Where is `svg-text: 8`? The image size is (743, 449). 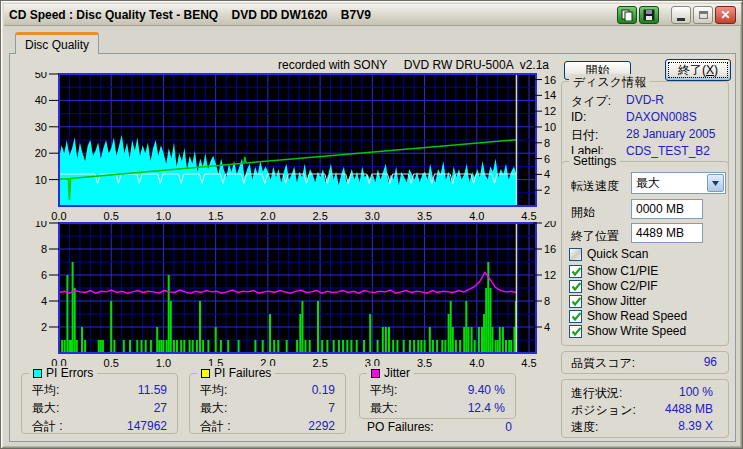 svg-text: 8 is located at coordinates (547, 143).